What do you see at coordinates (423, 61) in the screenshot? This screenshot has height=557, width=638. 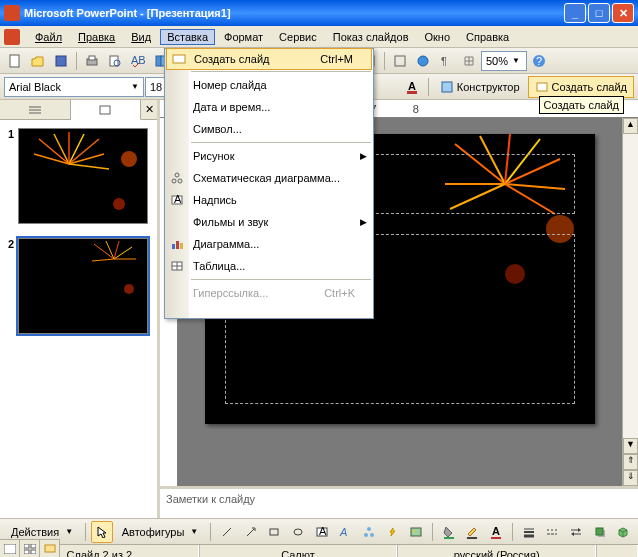 I see `hyperlink-button` at bounding box center [423, 61].